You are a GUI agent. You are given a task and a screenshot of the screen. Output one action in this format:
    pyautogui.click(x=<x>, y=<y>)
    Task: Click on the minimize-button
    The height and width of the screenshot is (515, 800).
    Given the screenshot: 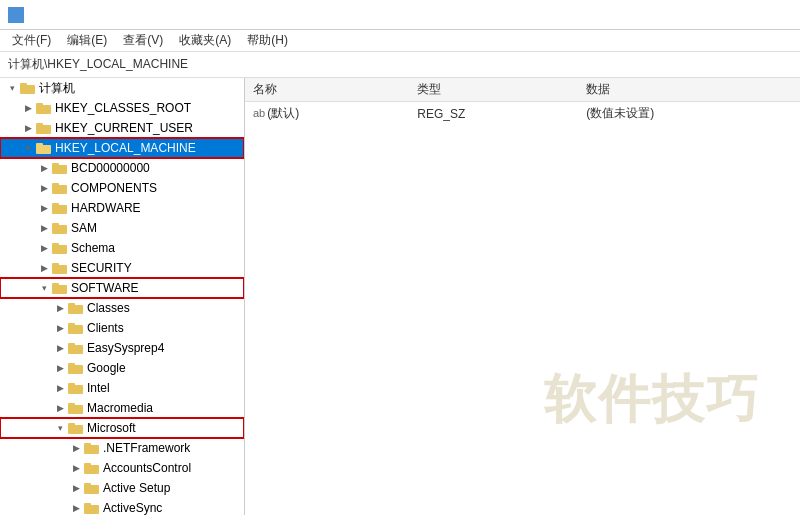 What is the action you would take?
    pyautogui.click(x=673, y=15)
    